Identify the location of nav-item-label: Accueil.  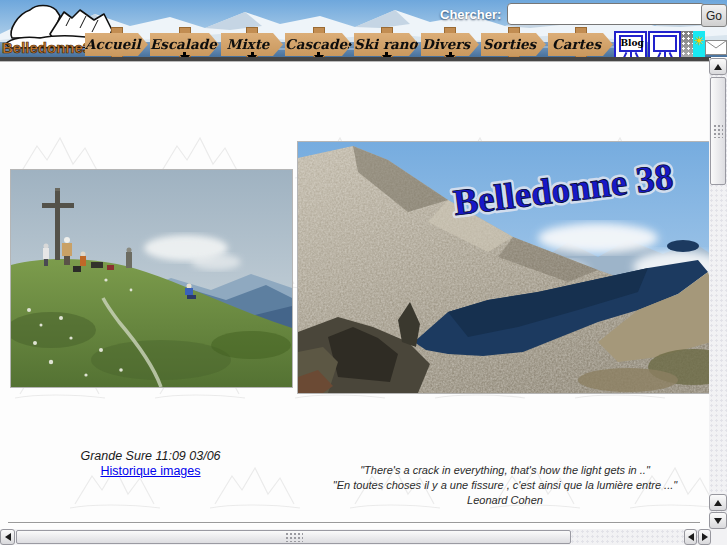
(112, 44).